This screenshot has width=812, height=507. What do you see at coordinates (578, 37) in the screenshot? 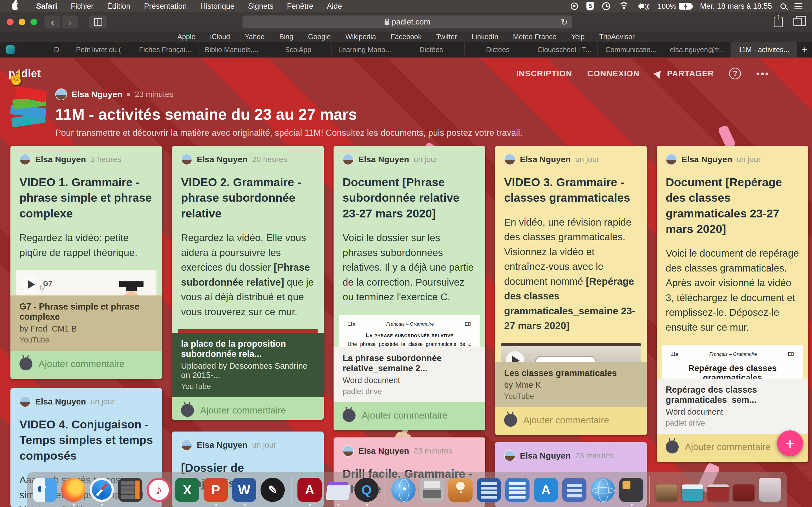
I see `bookmark-yelp: Yelp` at bounding box center [578, 37].